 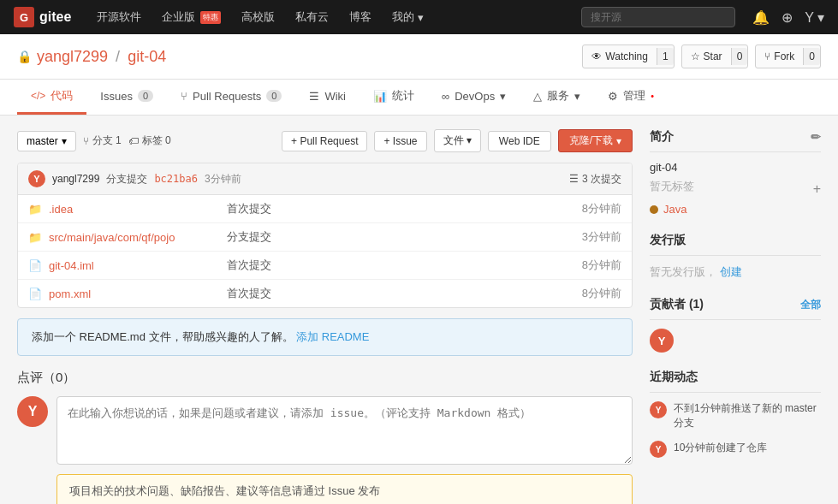 What do you see at coordinates (327, 98) in the screenshot?
I see `tab-wiki: ☰ Wiki` at bounding box center [327, 98].